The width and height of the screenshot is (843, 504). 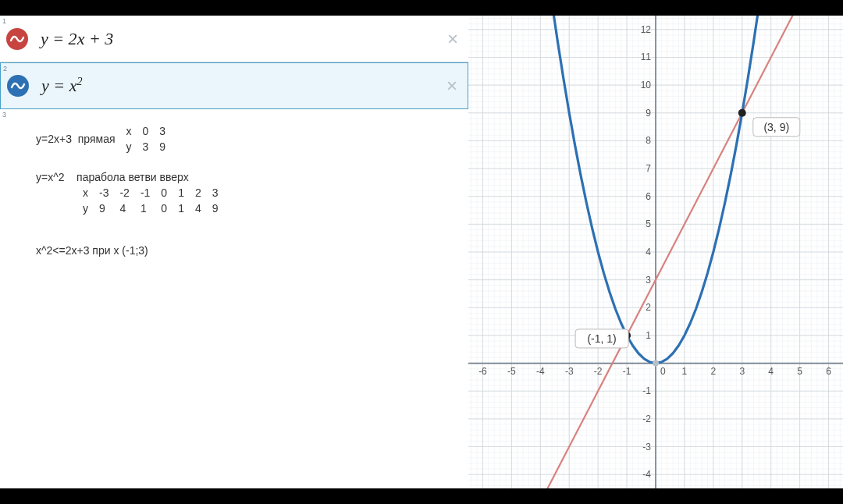 What do you see at coordinates (234, 86) in the screenshot?
I see `expression-row-2: 2 y = x2 ×` at bounding box center [234, 86].